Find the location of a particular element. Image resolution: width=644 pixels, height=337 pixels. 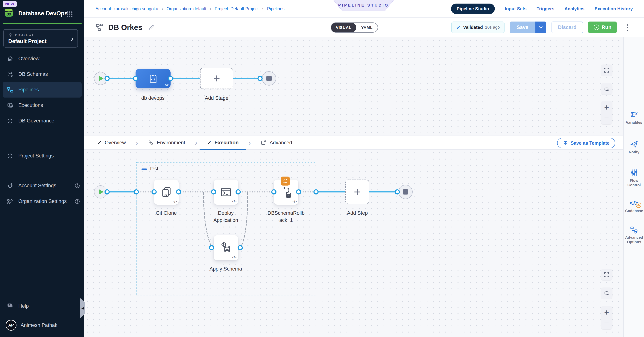

canvas-zoom-controls: + − is located at coordinates (606, 112).